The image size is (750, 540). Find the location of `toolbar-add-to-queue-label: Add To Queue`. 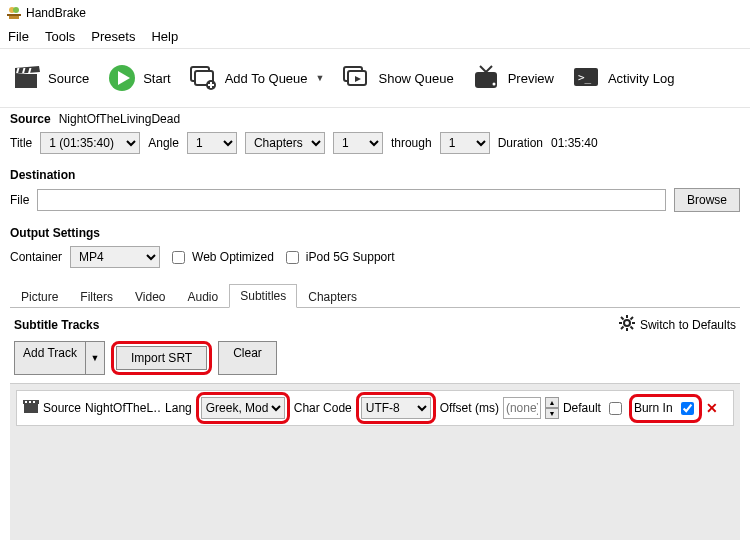

toolbar-add-to-queue-label: Add To Queue is located at coordinates (266, 78).